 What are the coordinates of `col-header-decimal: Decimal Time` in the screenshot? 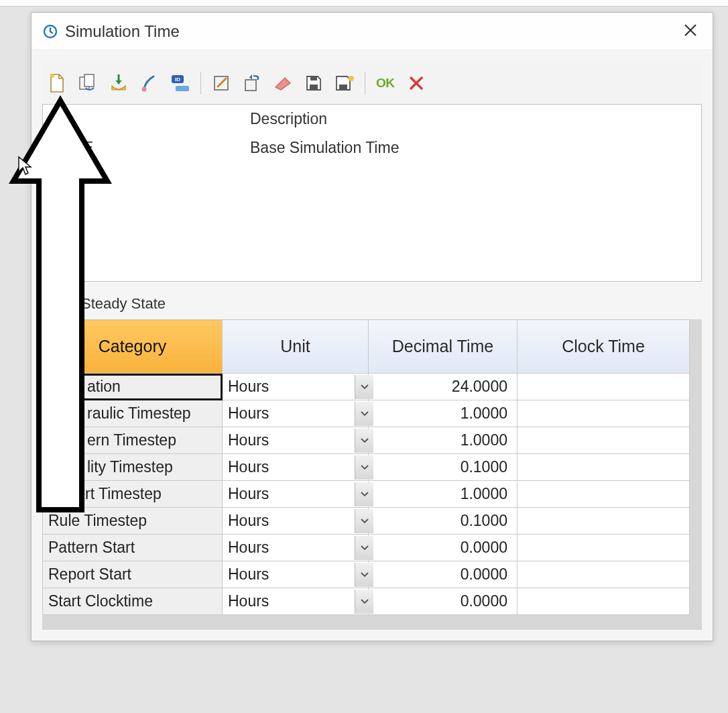 It's located at (443, 347).